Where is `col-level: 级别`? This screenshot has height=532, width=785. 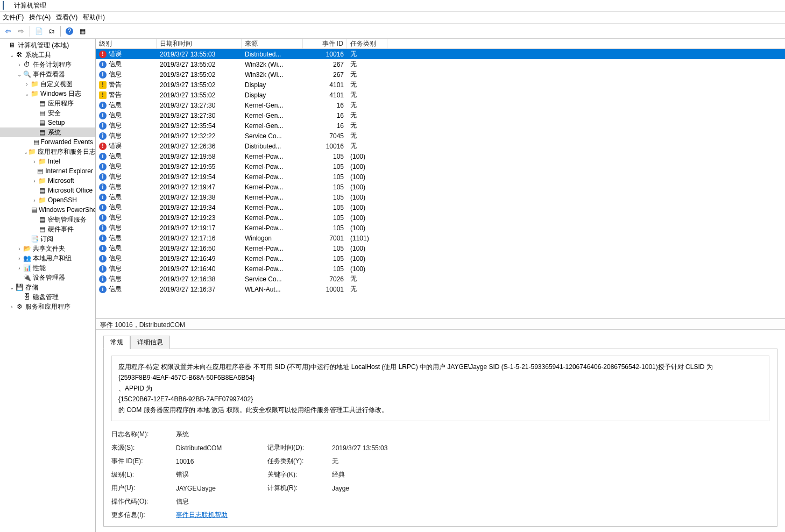
col-level: 级别 is located at coordinates (126, 44).